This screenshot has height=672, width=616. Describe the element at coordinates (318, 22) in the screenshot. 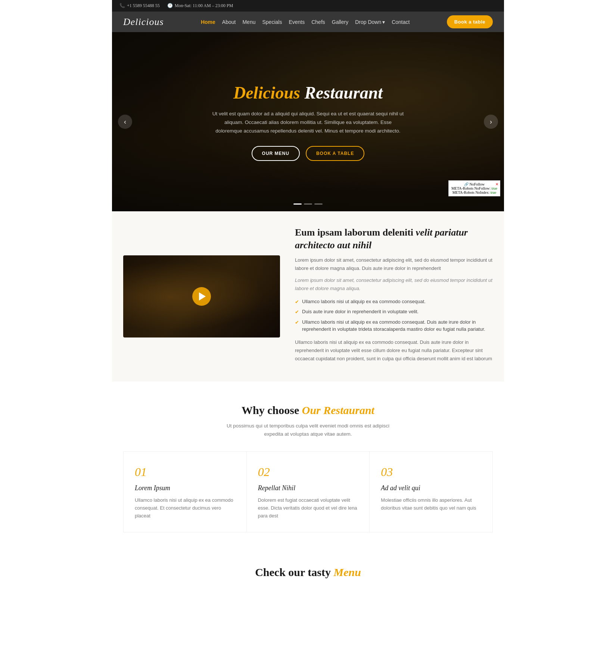

I see `nav-link-chefs: Chefs` at that location.